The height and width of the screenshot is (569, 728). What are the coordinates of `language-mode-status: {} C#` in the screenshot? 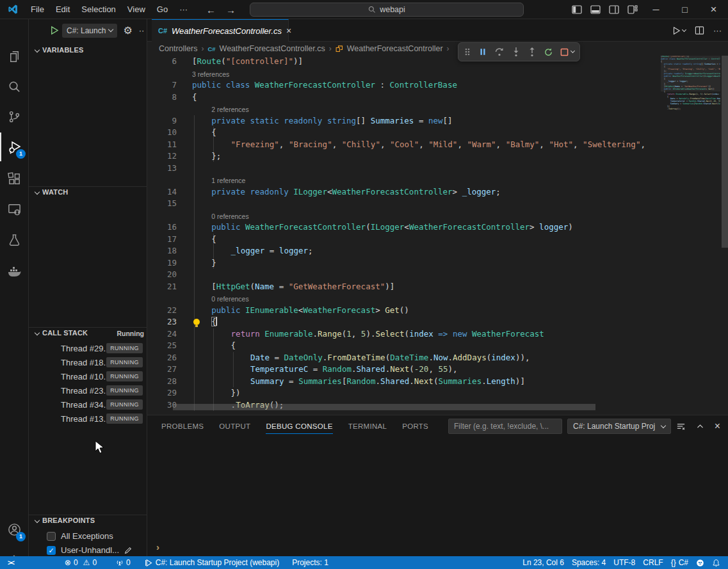 It's located at (680, 563).